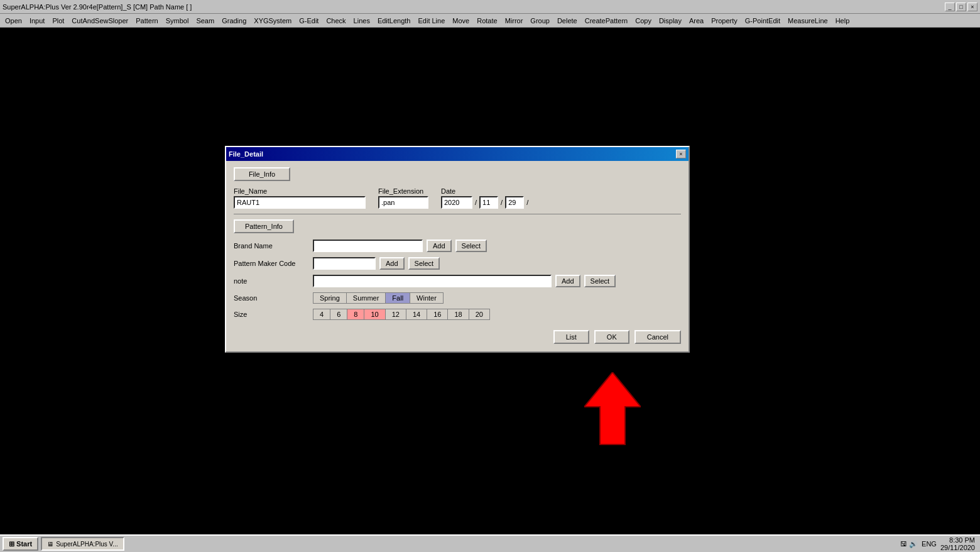  What do you see at coordinates (366, 298) in the screenshot?
I see `season-summer: Summer` at bounding box center [366, 298].